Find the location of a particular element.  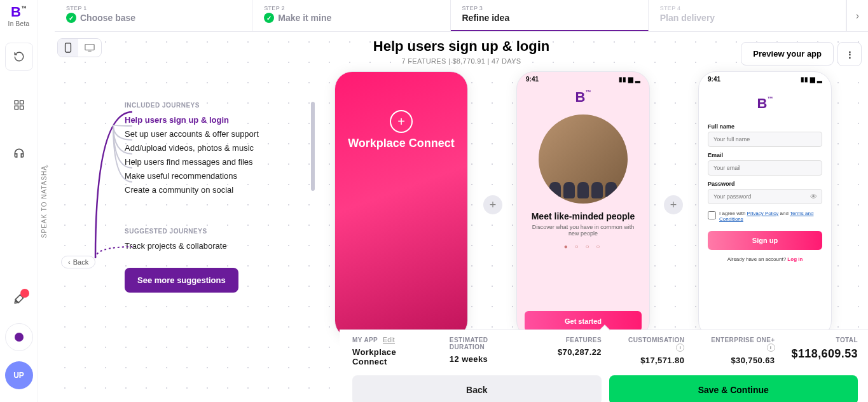

scrollbar is located at coordinates (313, 146).